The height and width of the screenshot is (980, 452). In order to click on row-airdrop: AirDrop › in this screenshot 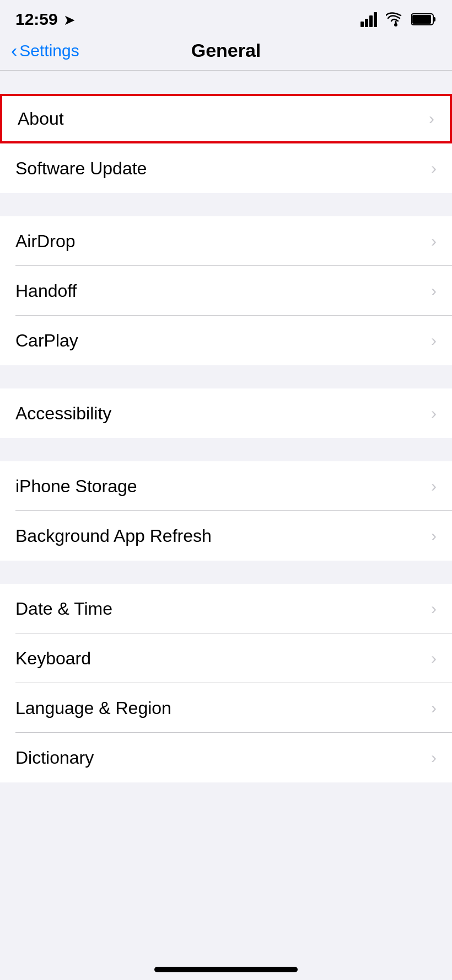, I will do `click(226, 241)`.